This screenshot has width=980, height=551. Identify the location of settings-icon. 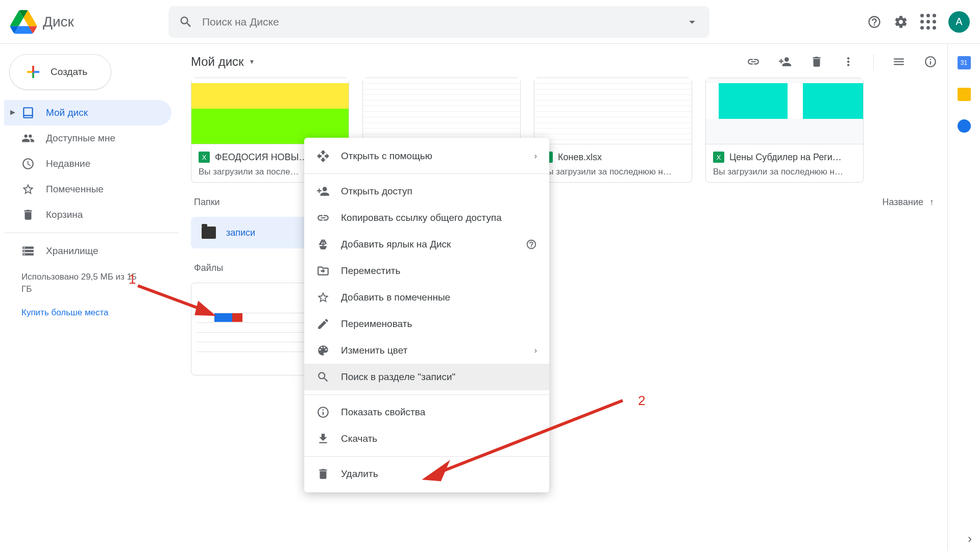
(901, 22).